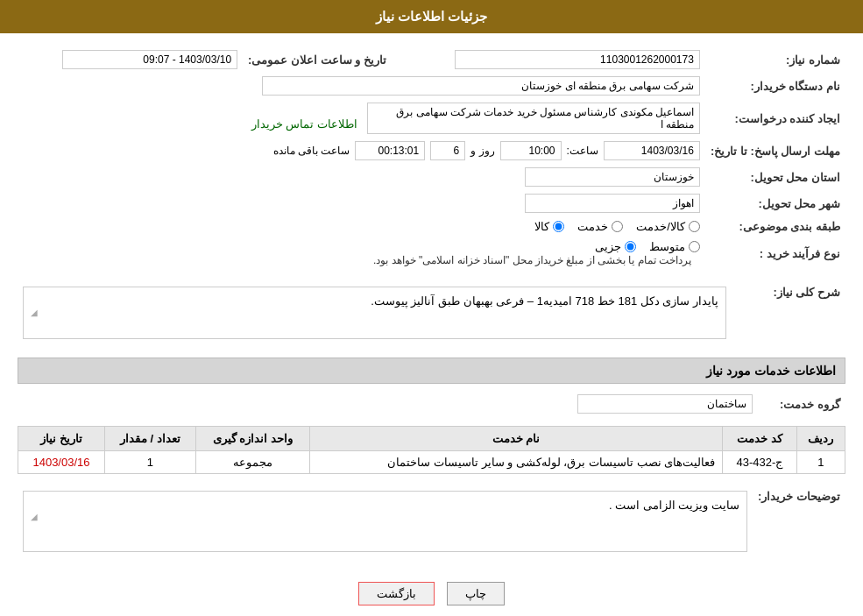 Image resolution: width=863 pixels, height=616 pixels. What do you see at coordinates (775, 151) in the screenshot?
I see `mohlat-label: مهلت ارسال پاسخ: تا تاریخ:` at bounding box center [775, 151].